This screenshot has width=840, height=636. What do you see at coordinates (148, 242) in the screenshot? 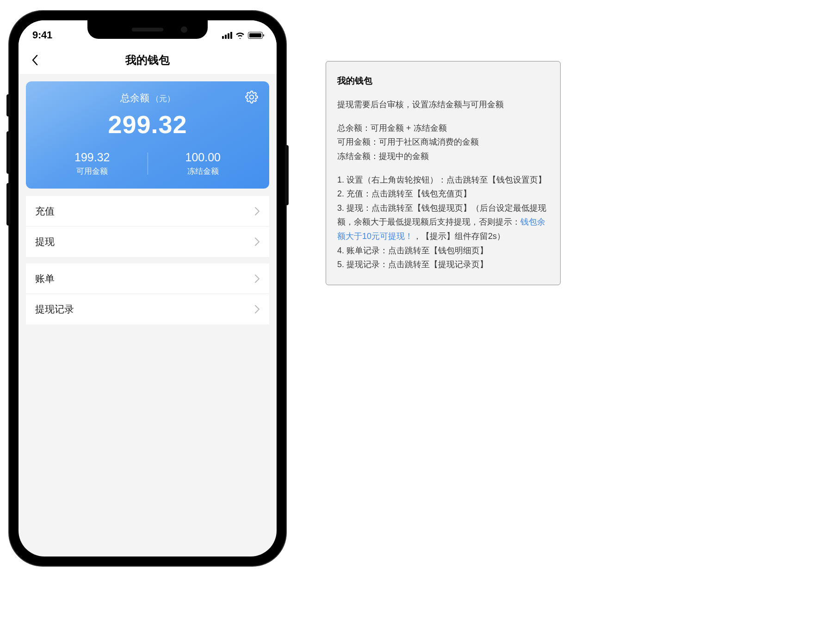
I see `withdraw-item: 提现` at bounding box center [148, 242].